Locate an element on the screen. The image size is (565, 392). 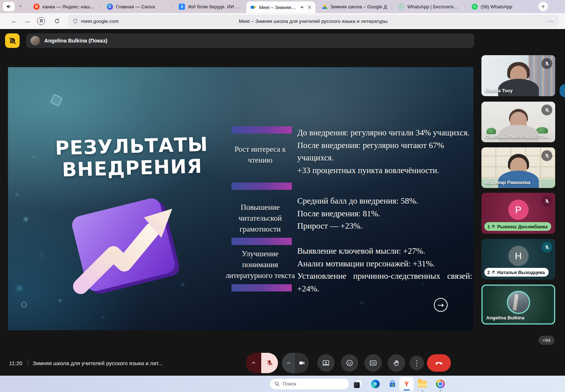
block-label: Улучшение понимания литературного текста is located at coordinates (260, 265).